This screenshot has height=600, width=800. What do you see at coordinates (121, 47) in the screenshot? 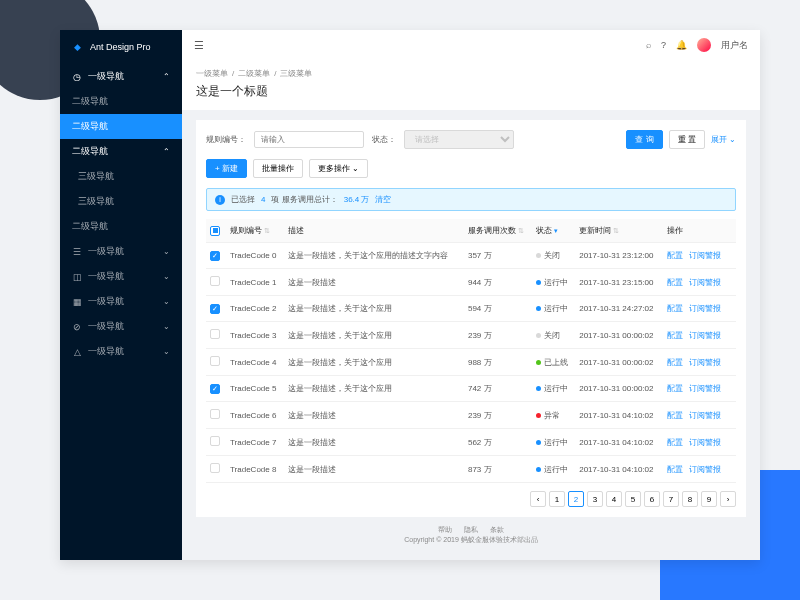
I see `brand-logo: ◆ Ant Design Pro` at bounding box center [121, 47].